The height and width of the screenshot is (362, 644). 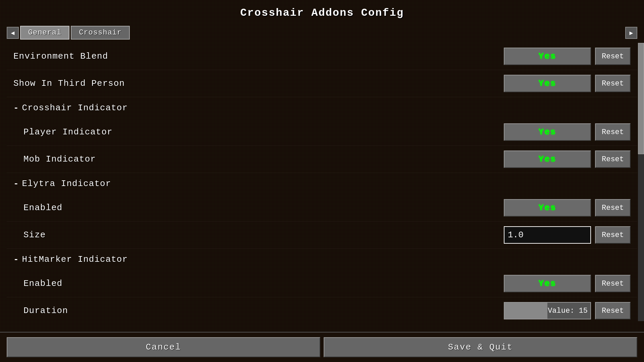 I want to click on show-third-person-reset: Reset, so click(x=613, y=83).